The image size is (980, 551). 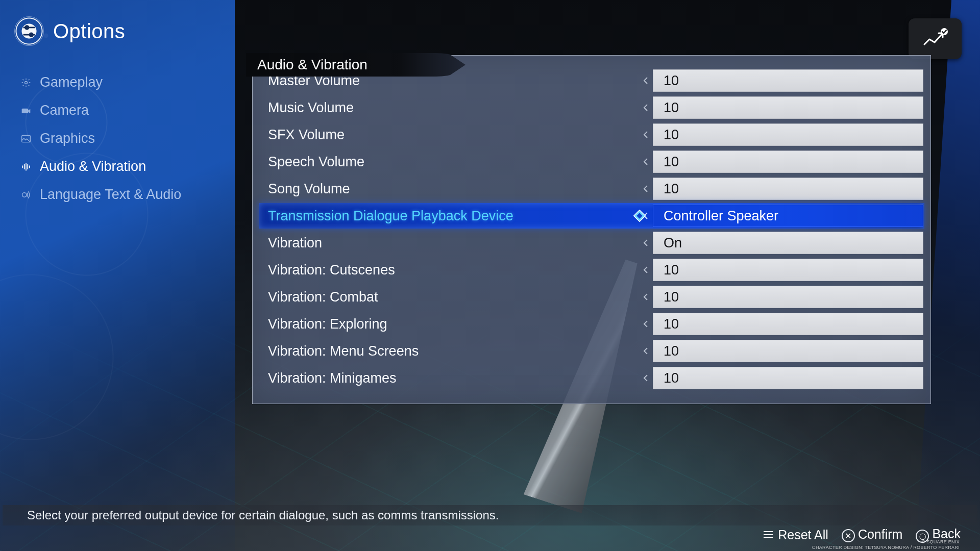 I want to click on setting-label: Song Volume, so click(x=449, y=189).